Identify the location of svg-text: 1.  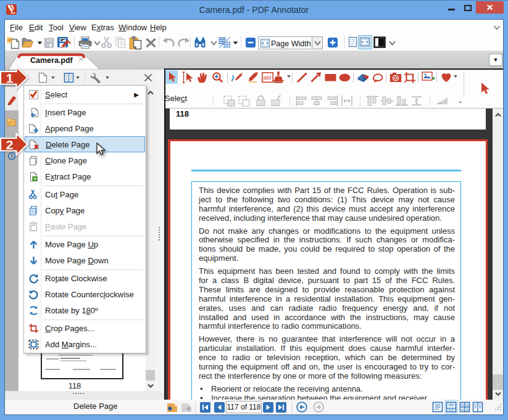
(10, 78).